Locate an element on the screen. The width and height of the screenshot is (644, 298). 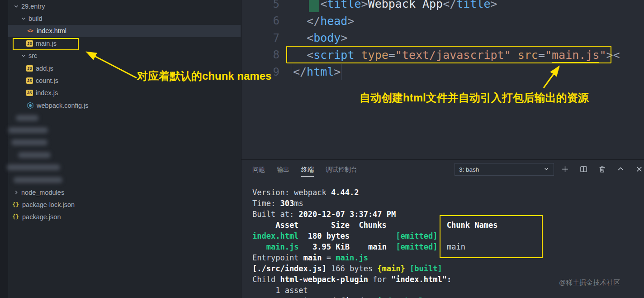
tree-item-label: src is located at coordinates (33, 56).